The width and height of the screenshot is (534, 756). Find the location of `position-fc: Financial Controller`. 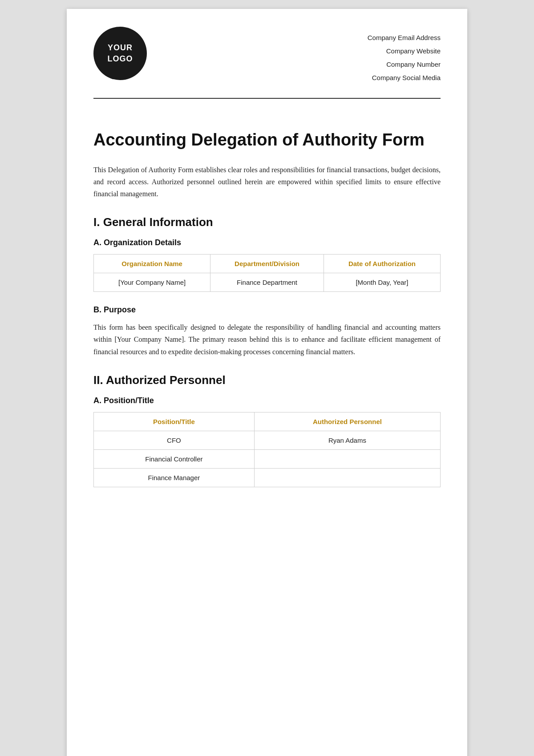

position-fc: Financial Controller is located at coordinates (174, 459).